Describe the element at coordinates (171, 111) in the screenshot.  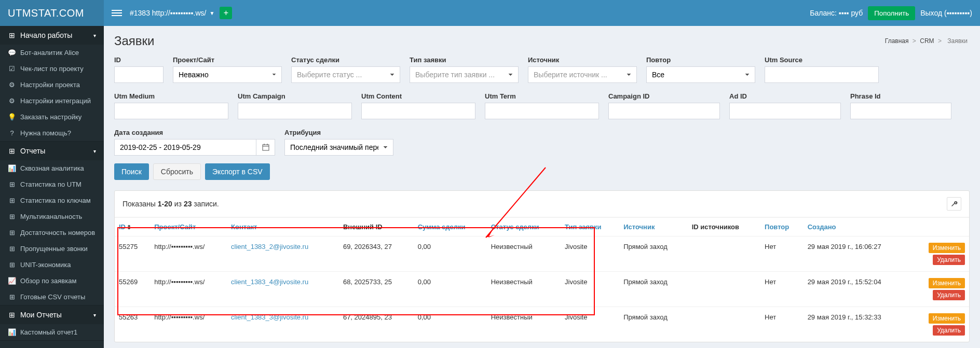
I see `utm-medium-input` at that location.